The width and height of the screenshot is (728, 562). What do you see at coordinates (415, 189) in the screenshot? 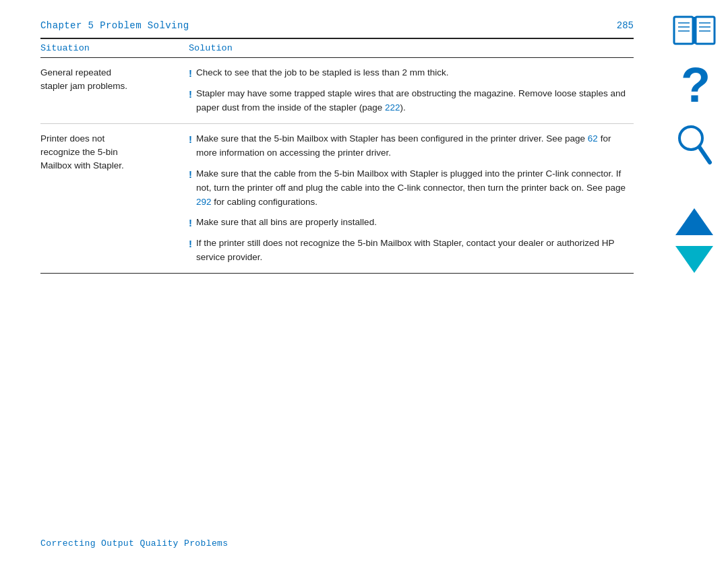
I see `bullet-text: Make sure that the cable from the 5-bin …` at bounding box center [415, 189].